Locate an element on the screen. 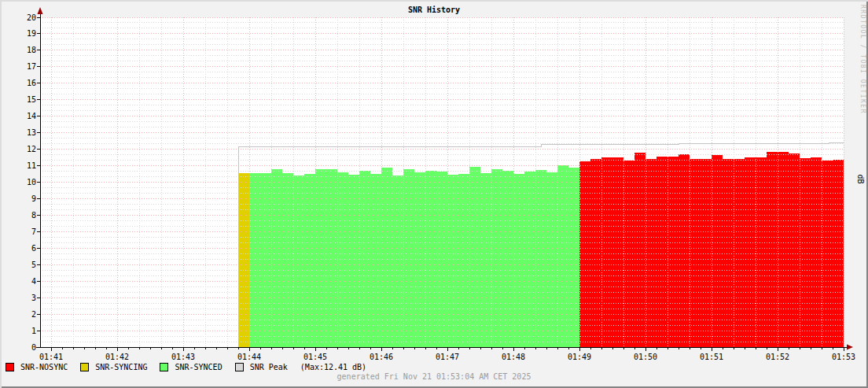 This screenshot has width=868, height=388. legend-swatch-syncing is located at coordinates (85, 367).